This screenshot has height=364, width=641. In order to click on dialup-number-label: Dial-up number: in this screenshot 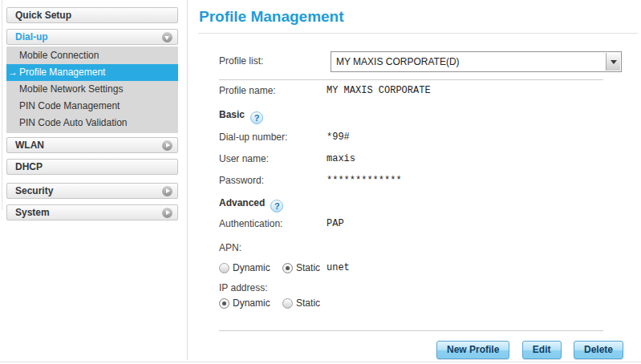, I will do `click(254, 137)`.